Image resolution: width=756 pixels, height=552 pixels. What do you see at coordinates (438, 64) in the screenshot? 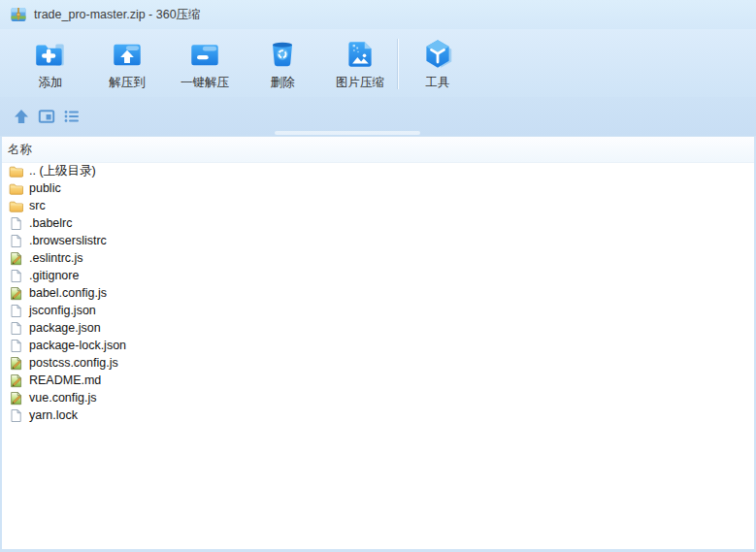
I see `toolbar-button-tools: 工具` at bounding box center [438, 64].